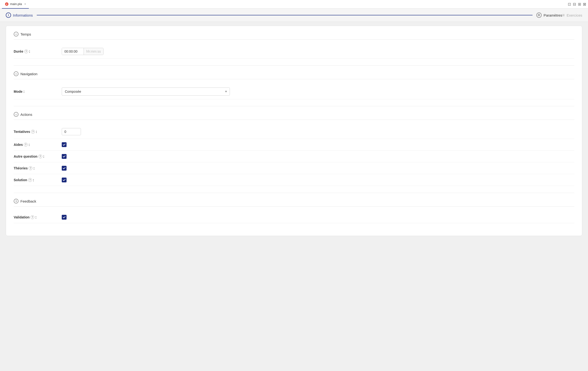 This screenshot has width=588, height=371. Describe the element at coordinates (574, 4) in the screenshot. I see `window-action-2: ⊟` at that location.